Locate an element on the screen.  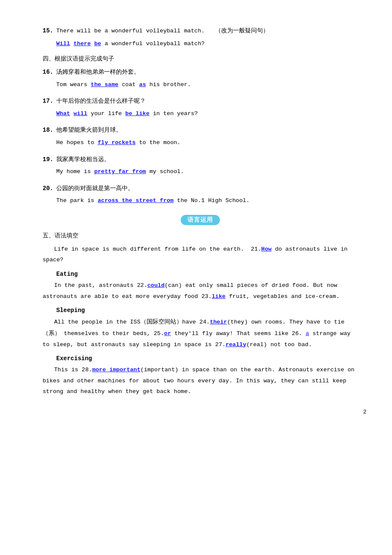
q15-there: there is located at coordinates (83, 43).